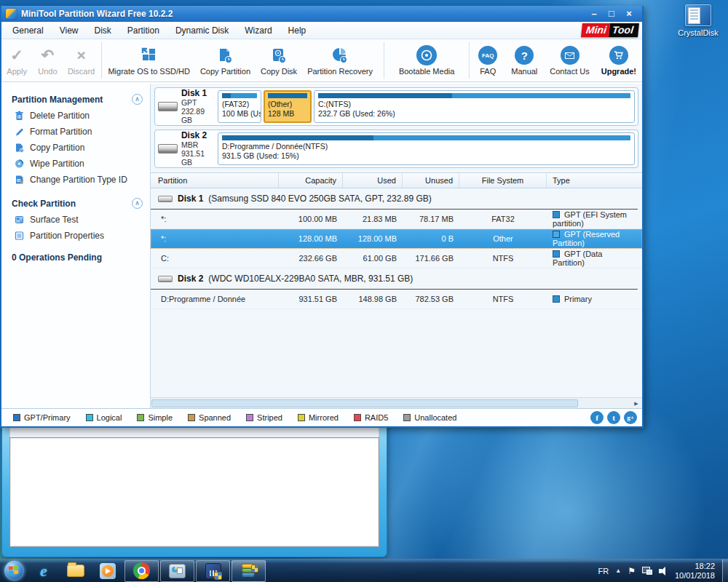 The image size is (728, 582). I want to click on minitool-logo: Mini Tool, so click(610, 31).